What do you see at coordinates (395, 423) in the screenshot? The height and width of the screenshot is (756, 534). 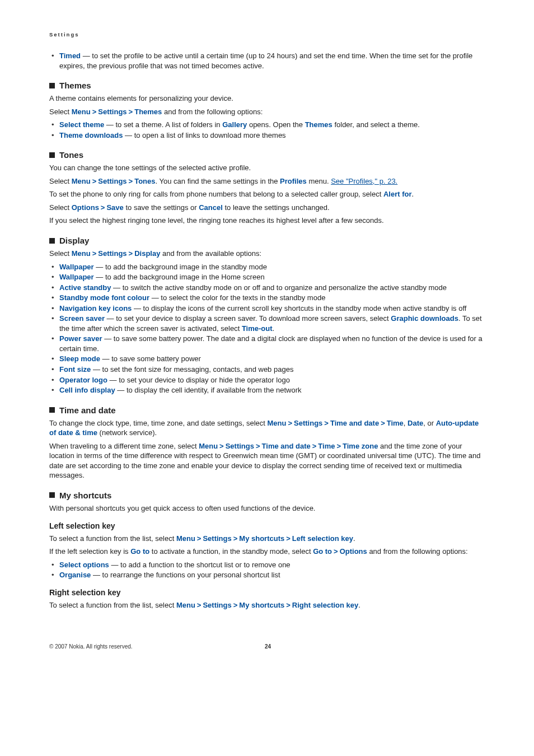 I see `kw: Time` at bounding box center [395, 423].